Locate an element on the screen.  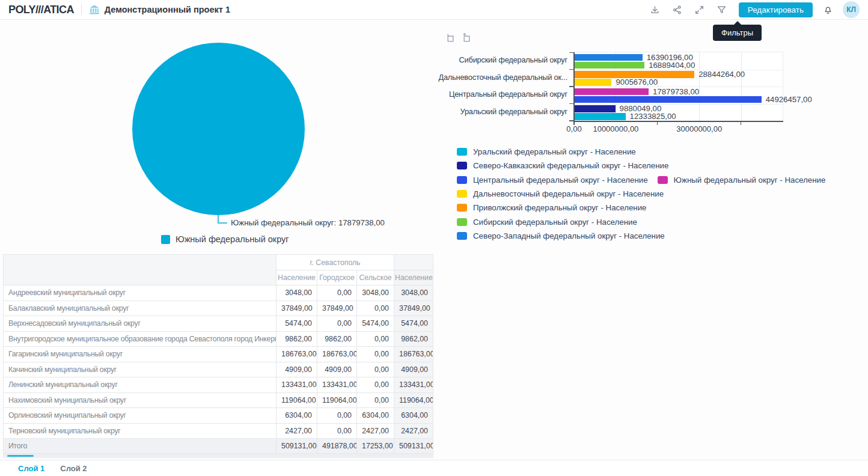
tab-layer-2: Слой 2 is located at coordinates (73, 469).